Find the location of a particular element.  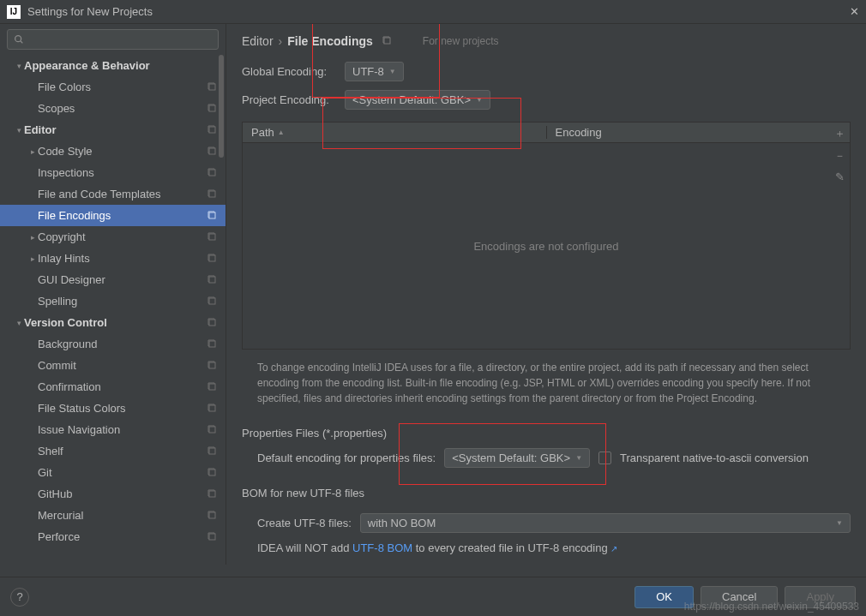

breadcrumb-parent: Editor is located at coordinates (257, 41).